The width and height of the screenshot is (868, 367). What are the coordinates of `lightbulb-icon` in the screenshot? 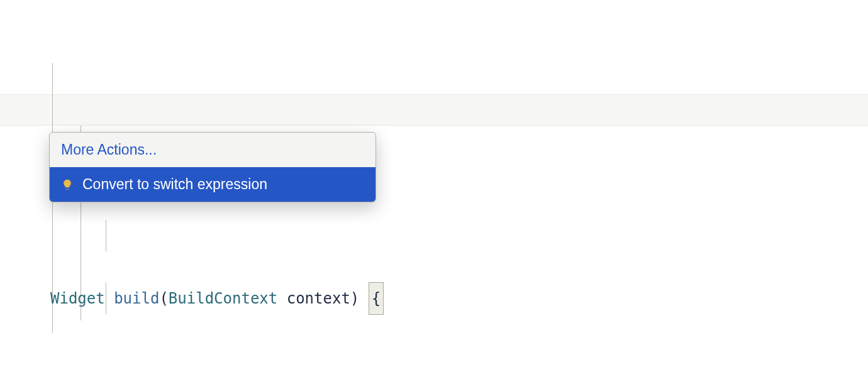 It's located at (67, 185).